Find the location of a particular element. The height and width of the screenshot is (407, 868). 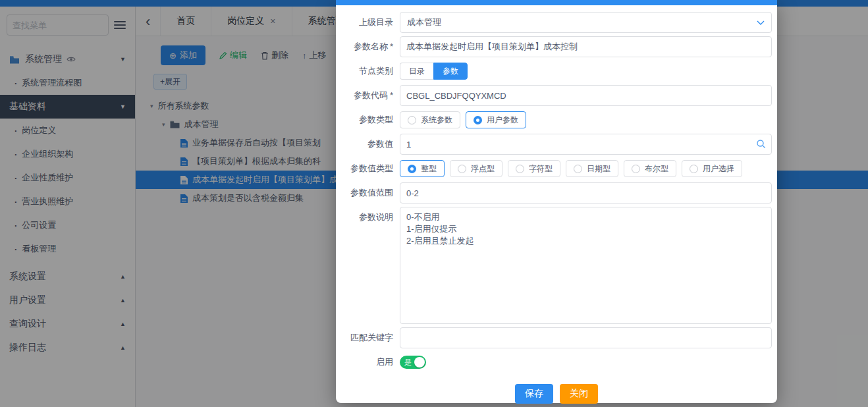

form-row-param-code: 参数代码* is located at coordinates (556, 95).